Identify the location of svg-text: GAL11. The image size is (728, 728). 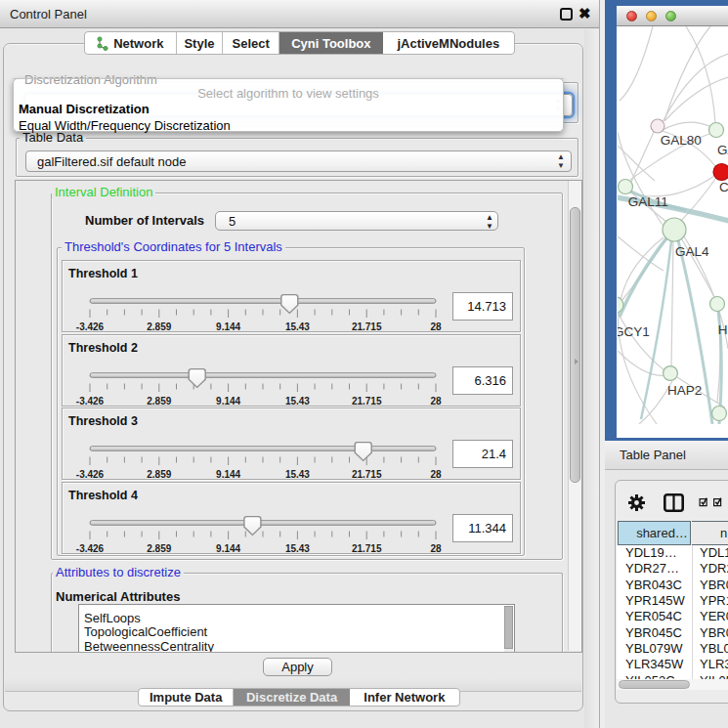
(649, 201).